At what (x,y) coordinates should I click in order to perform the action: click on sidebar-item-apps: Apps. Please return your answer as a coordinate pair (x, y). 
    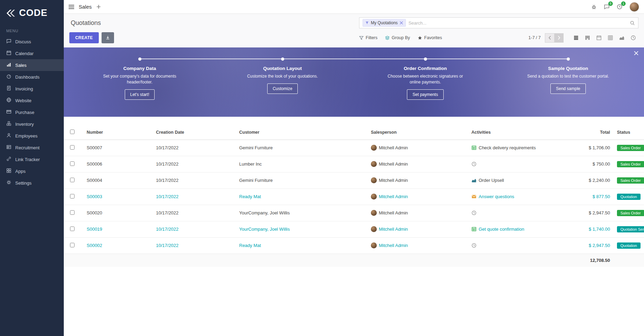
    Looking at the image, I should click on (32, 171).